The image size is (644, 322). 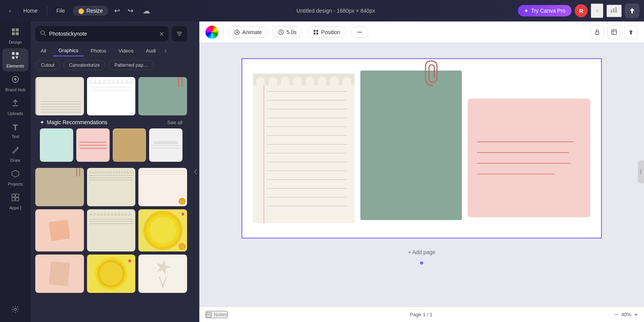 I want to click on sidebar-item-projects: Projects, so click(x=15, y=178).